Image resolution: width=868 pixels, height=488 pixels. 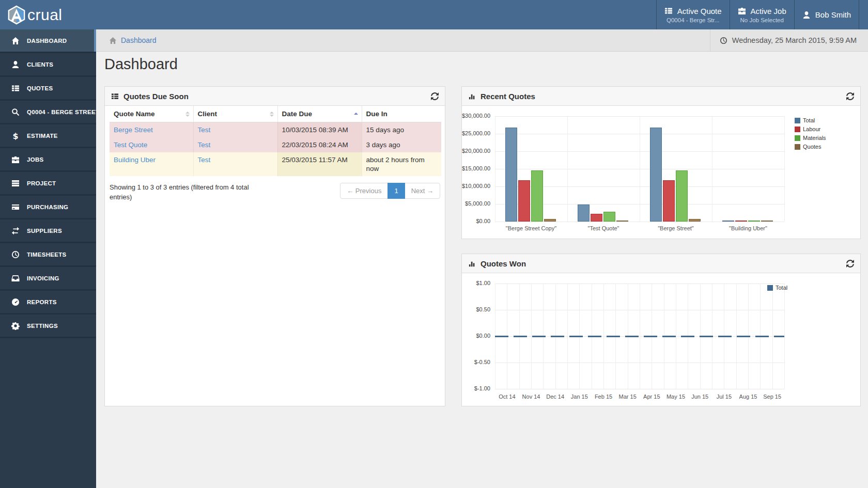 I want to click on legend-item: Labour, so click(x=808, y=129).